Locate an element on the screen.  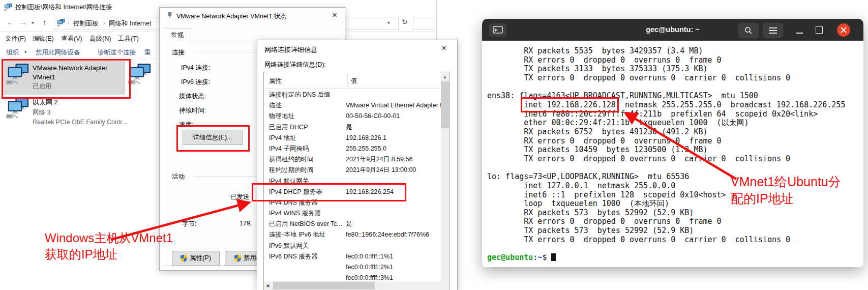
annotation-vmnet1-ubuntu: VMnet1给Ubuntu分 is located at coordinates (786, 182).